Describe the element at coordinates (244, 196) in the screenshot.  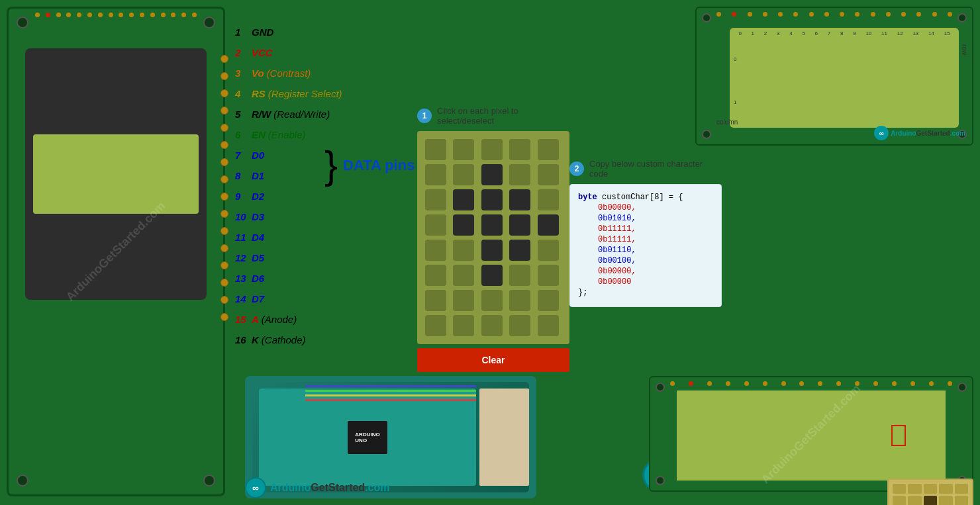
I see `pin-number: 9` at that location.